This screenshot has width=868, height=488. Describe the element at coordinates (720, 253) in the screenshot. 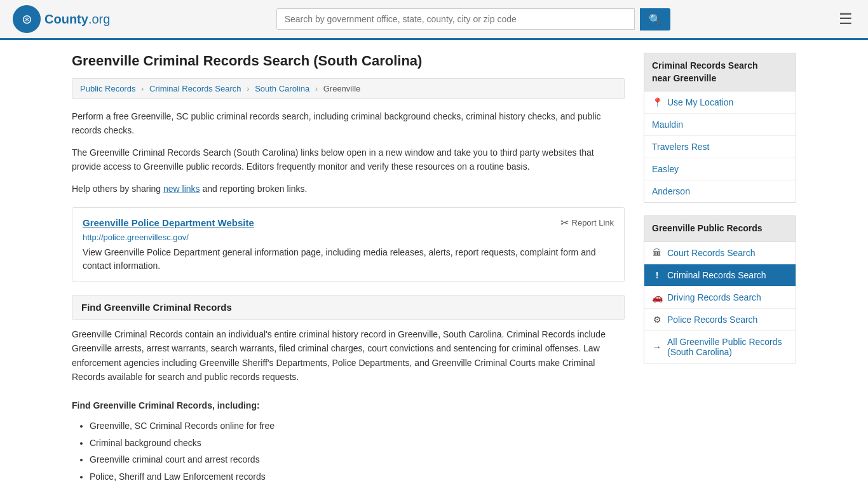

I see `sidebar-item-court-records: 🏛 Court Records Search` at that location.